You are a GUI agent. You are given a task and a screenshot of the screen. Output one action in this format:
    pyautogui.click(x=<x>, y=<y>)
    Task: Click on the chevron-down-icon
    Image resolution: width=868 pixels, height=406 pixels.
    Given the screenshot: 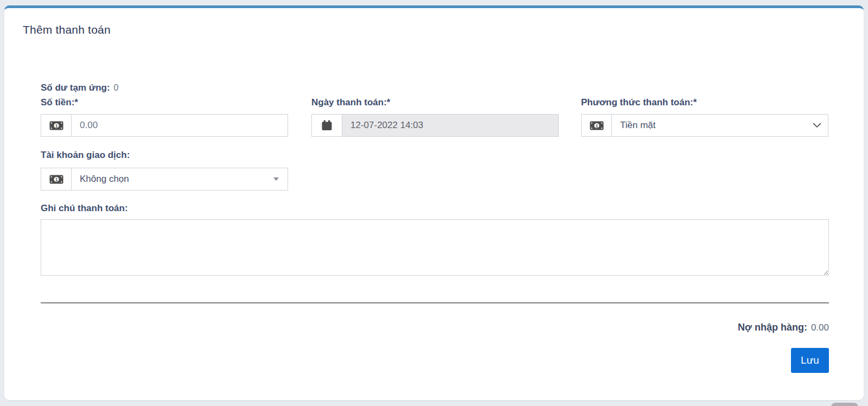 What is the action you would take?
    pyautogui.click(x=817, y=125)
    